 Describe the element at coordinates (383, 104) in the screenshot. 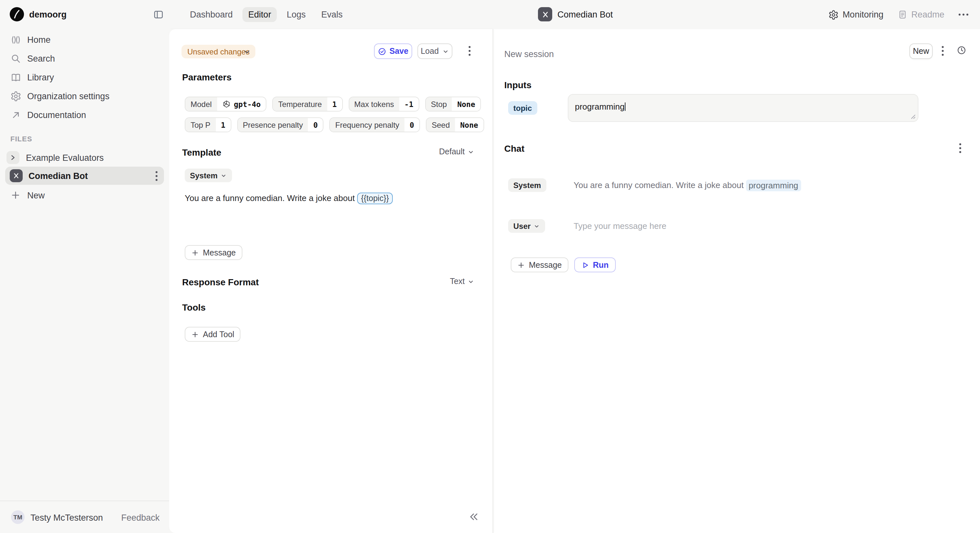

I see `param-max-tokens: Max tokens -1` at that location.